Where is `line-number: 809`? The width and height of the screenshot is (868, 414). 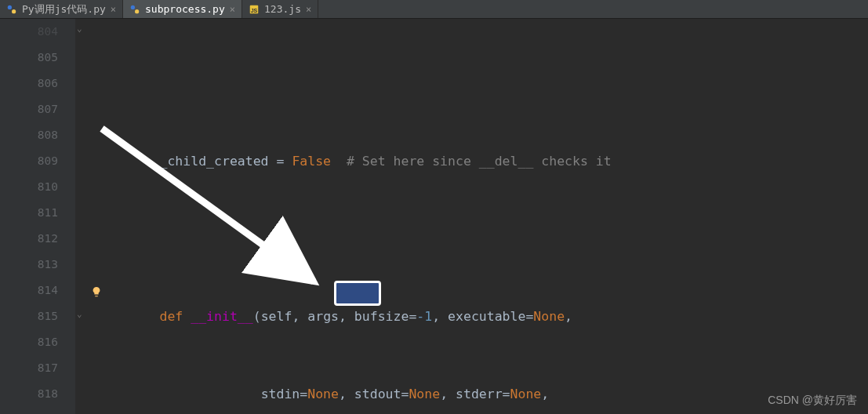 line-number: 809 is located at coordinates (29, 162).